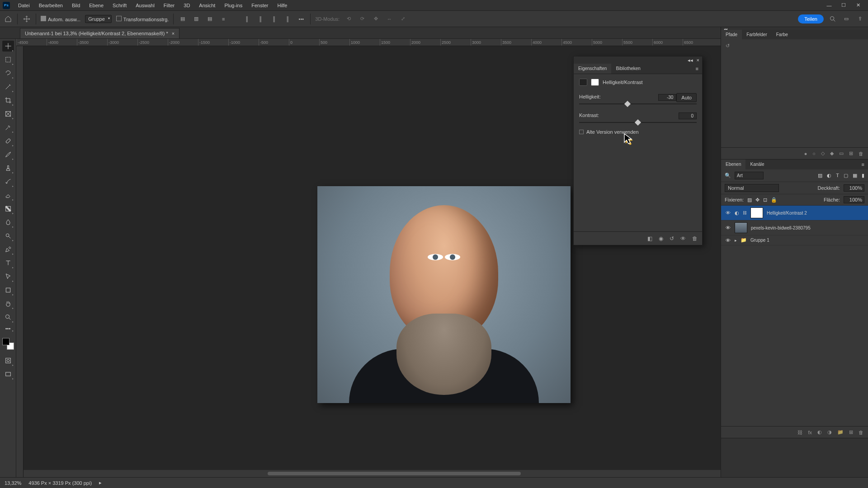 Image resolution: width=868 pixels, height=488 pixels. I want to click on history-state-icon: ↺, so click(728, 46).